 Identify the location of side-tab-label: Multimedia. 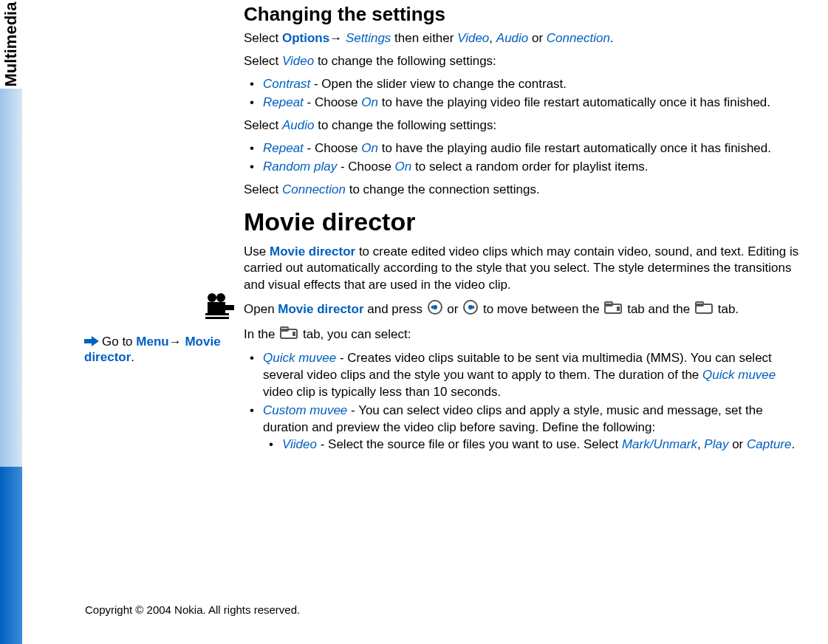
(11, 44).